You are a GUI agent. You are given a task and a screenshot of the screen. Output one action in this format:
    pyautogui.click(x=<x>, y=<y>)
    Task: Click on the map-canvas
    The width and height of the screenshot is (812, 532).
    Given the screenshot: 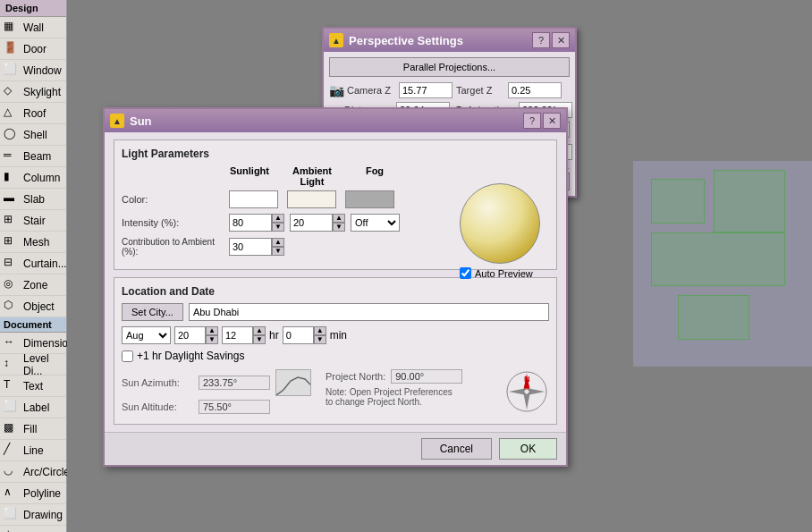 What is the action you would take?
    pyautogui.click(x=723, y=264)
    